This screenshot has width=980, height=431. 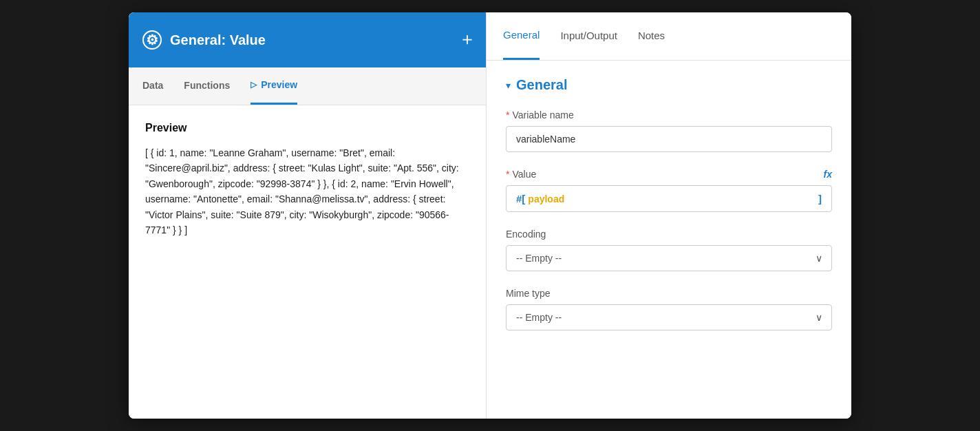 I want to click on encoding-field-group: Encoding -- Empty -- UTF-8 UTF-16 ISO-88…, so click(x=669, y=250).